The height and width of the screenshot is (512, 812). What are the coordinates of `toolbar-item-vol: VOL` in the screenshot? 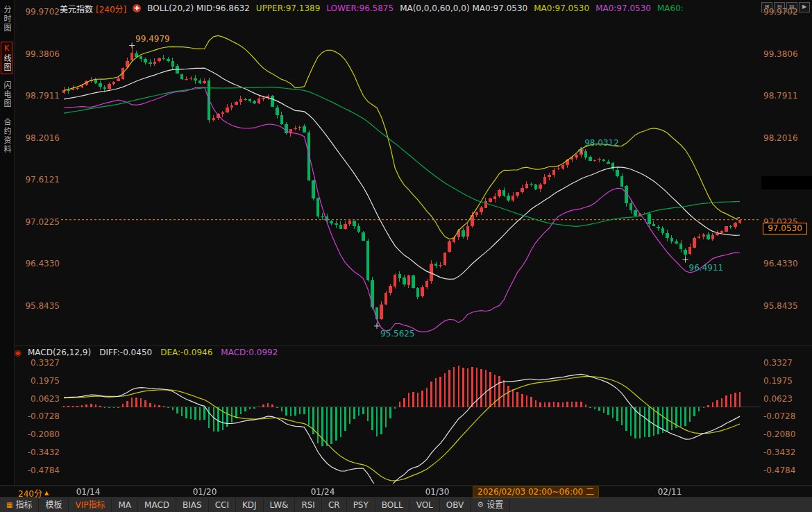 It's located at (425, 505).